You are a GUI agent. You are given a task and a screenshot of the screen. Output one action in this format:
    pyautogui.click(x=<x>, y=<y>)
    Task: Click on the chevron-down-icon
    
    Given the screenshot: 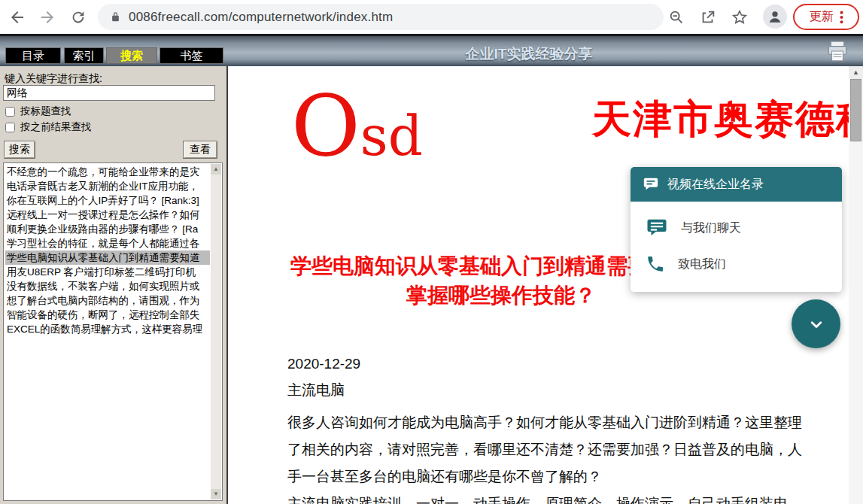 What is the action you would take?
    pyautogui.click(x=816, y=324)
    